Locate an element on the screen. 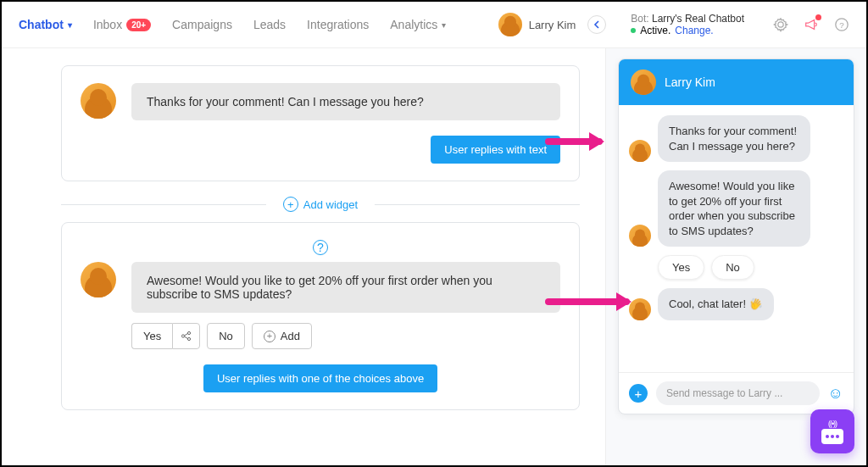 Image resolution: width=868 pixels, height=467 pixels. message-input: Send message to Larry ... is located at coordinates (737, 393).